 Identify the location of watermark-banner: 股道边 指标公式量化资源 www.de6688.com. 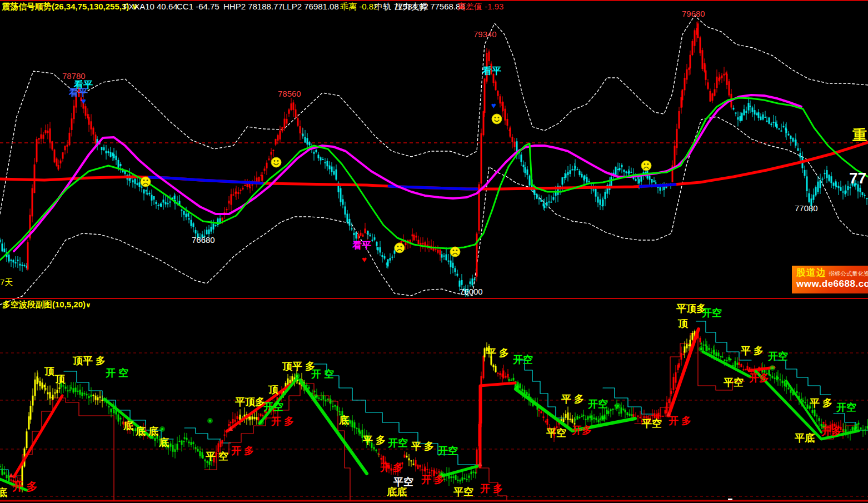
(830, 280).